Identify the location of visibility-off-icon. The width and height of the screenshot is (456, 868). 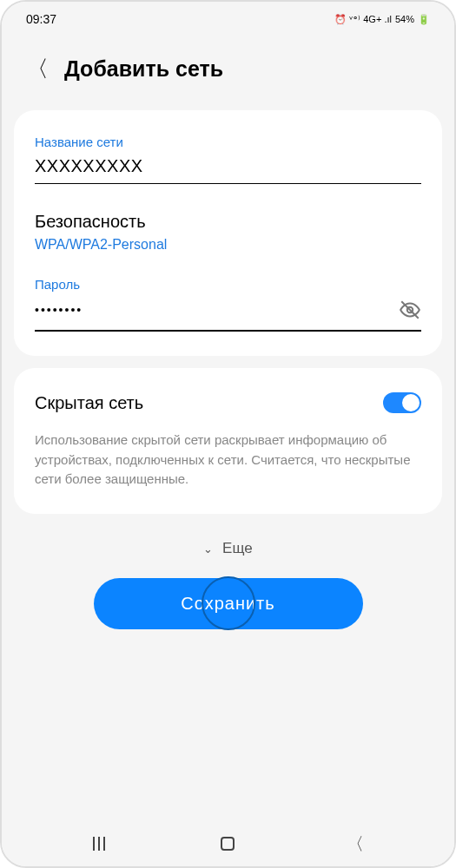
(410, 310).